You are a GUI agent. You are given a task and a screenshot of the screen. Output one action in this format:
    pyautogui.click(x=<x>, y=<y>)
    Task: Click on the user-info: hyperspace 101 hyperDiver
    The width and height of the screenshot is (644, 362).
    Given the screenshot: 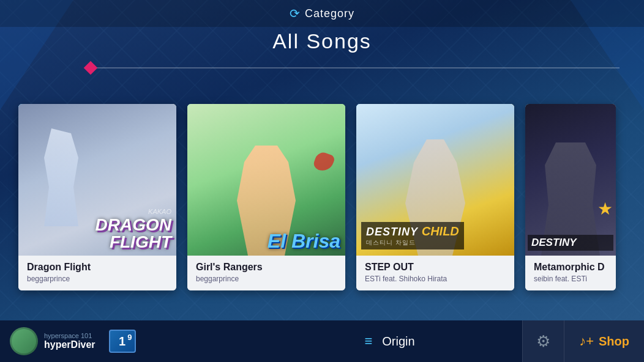 What is the action you would take?
    pyautogui.click(x=70, y=341)
    